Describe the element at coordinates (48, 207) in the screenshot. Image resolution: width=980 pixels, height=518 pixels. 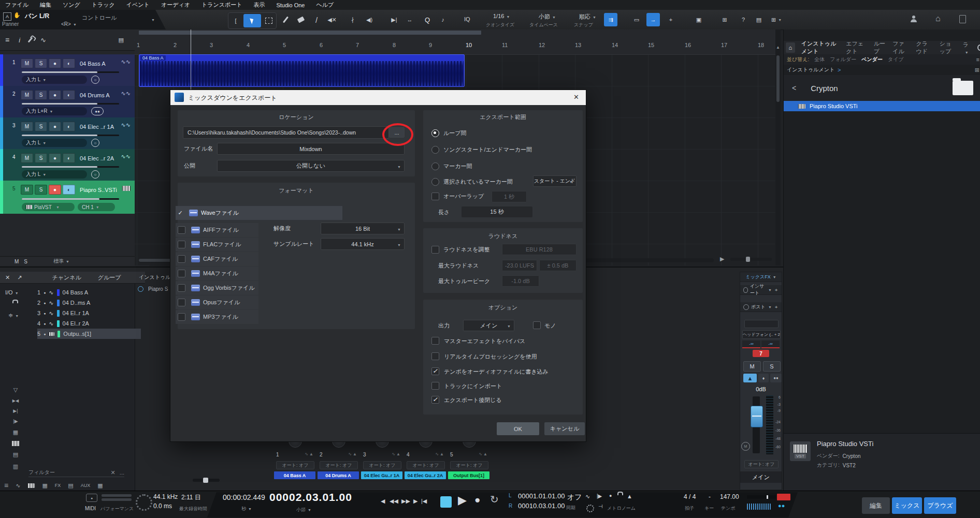
I see `instrument-select: PiaVST` at that location.